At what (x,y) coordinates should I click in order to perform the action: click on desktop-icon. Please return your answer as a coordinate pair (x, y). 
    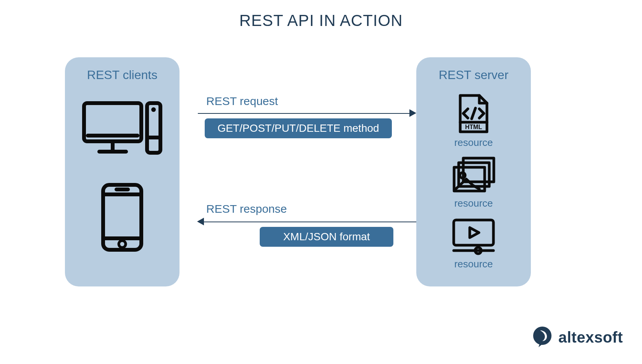
    Looking at the image, I should click on (122, 131).